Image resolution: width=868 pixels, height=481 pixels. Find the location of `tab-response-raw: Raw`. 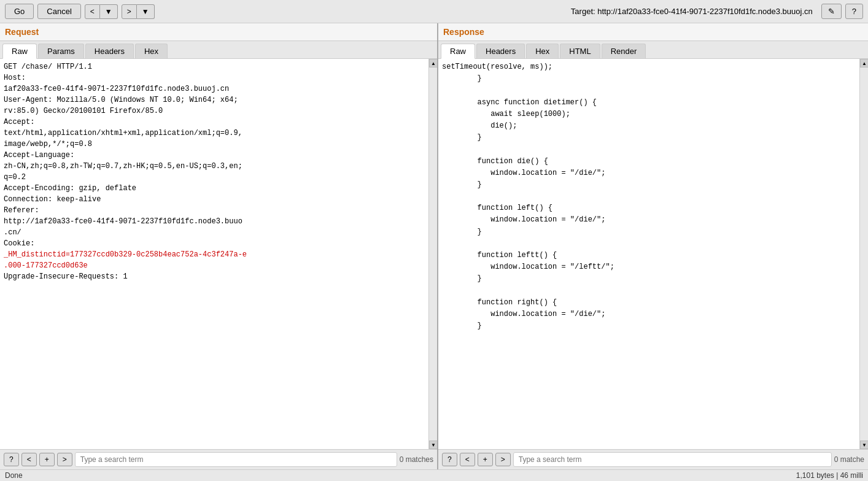

tab-response-raw: Raw is located at coordinates (458, 52).